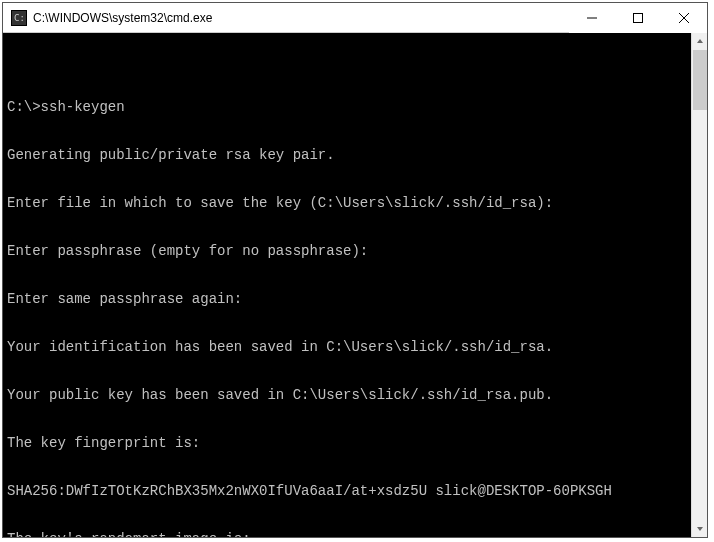 This screenshot has height=542, width=714. Describe the element at coordinates (700, 80) in the screenshot. I see `scrollbar-thumb` at that location.